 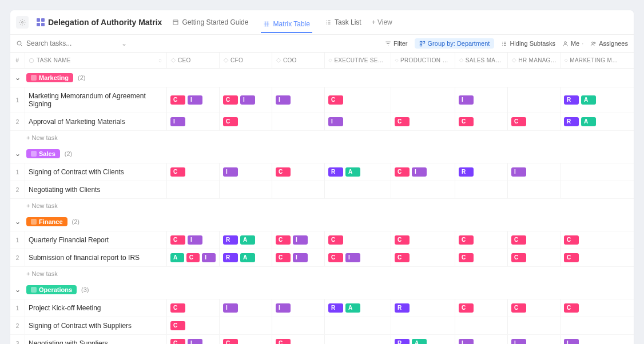 I want to click on task-row: 1Signing of Contract with ClientsCICRACI…, so click(x=322, y=173).